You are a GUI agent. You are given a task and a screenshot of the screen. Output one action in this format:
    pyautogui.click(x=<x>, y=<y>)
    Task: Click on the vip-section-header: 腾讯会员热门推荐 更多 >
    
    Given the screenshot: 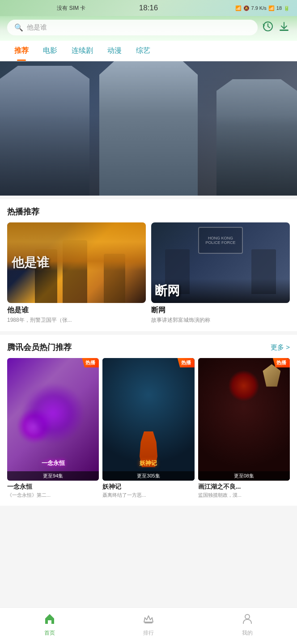 What is the action you would take?
    pyautogui.click(x=148, y=347)
    